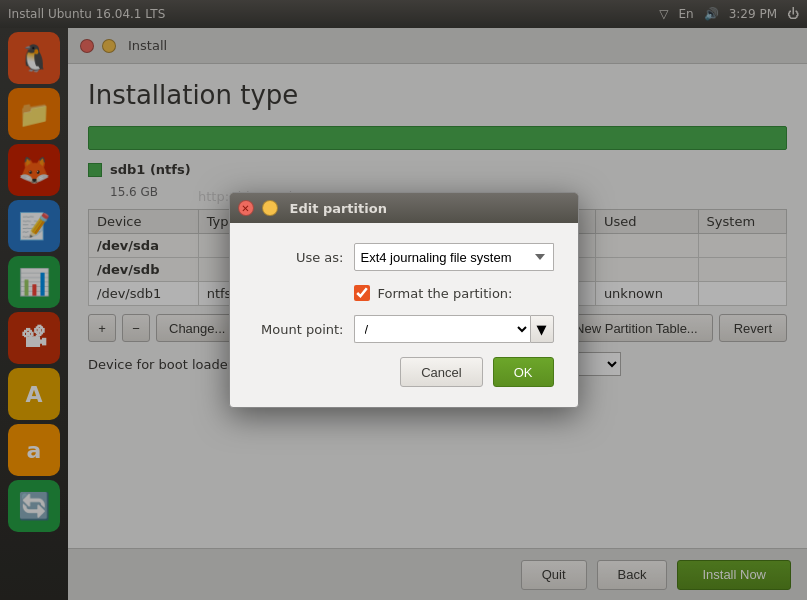  Describe the element at coordinates (404, 293) in the screenshot. I see `format-checkbox-row: Format the partition:` at that location.